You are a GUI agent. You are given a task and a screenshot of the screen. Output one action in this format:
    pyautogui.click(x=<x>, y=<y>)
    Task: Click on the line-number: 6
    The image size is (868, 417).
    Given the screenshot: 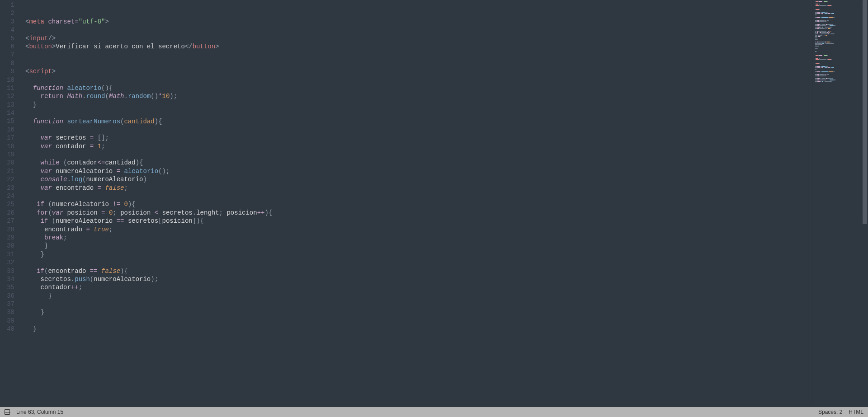 What is the action you would take?
    pyautogui.click(x=7, y=47)
    